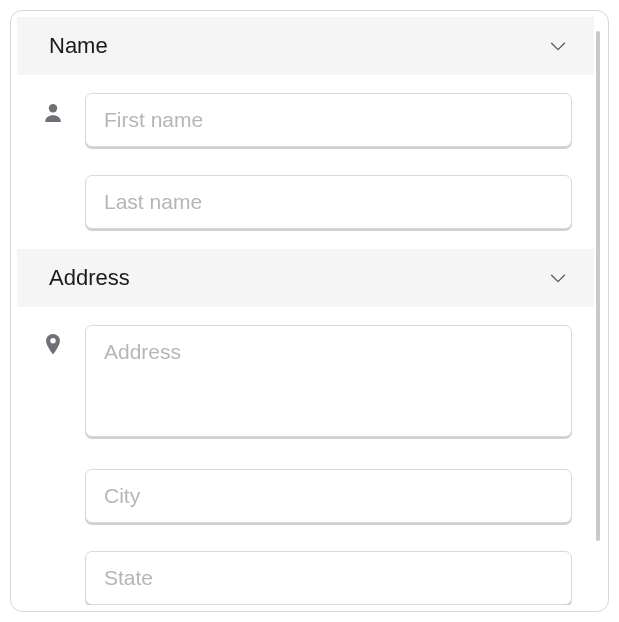  What do you see at coordinates (328, 496) in the screenshot?
I see `city-field` at bounding box center [328, 496].